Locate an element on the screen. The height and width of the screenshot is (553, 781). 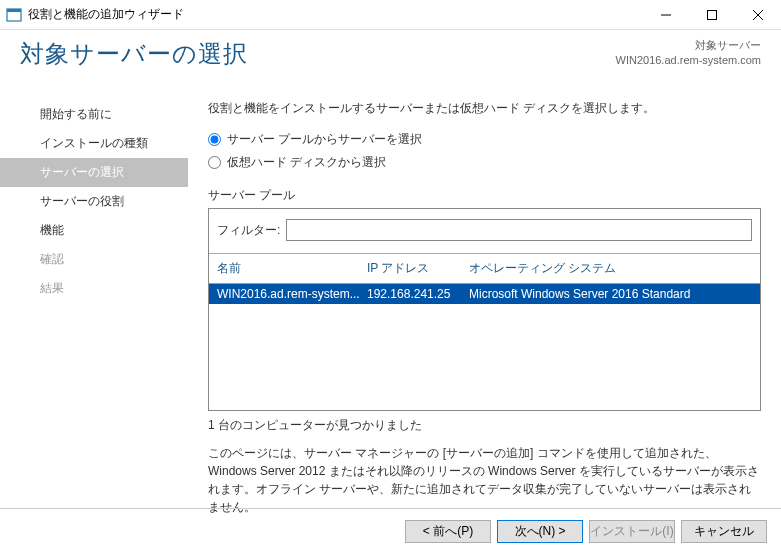
radio-server-pool: サーバー プールからサーバーを選択 is located at coordinates (484, 140).